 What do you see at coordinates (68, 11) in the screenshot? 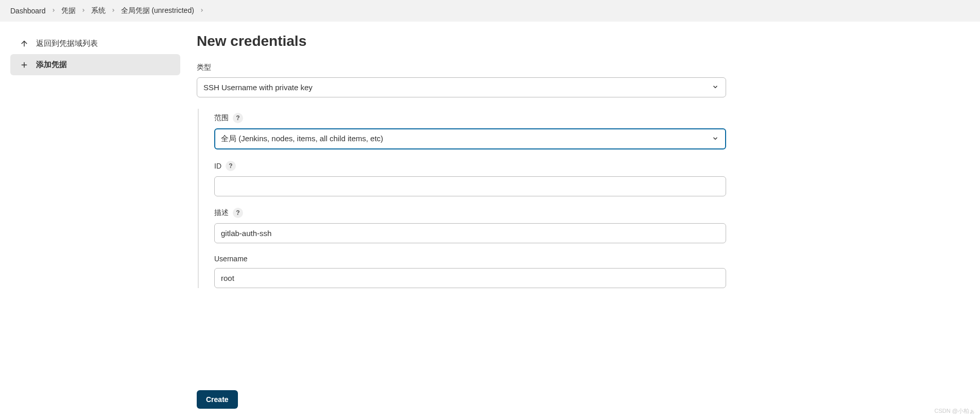
I see `breadcrumb-item-credentials: 凭据` at bounding box center [68, 11].